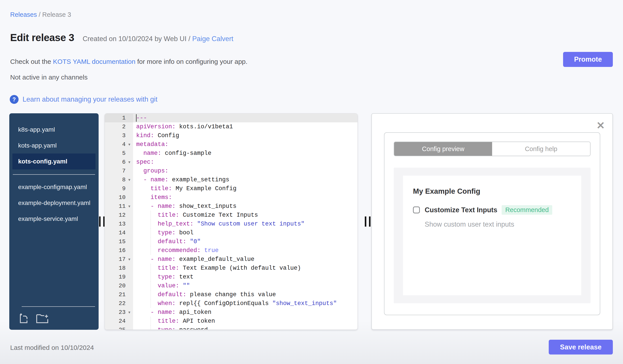  What do you see at coordinates (245, 303) in the screenshot?
I see `code-line-content: when: repl{{ ConfigOptionEquals "show_te…` at bounding box center [245, 303].